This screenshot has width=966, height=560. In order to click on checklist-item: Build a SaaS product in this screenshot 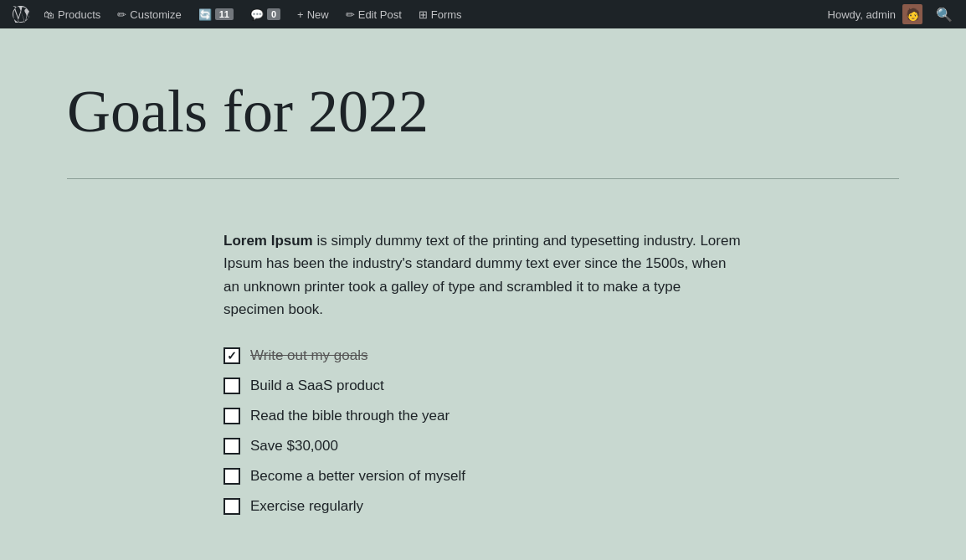, I will do `click(483, 386)`.